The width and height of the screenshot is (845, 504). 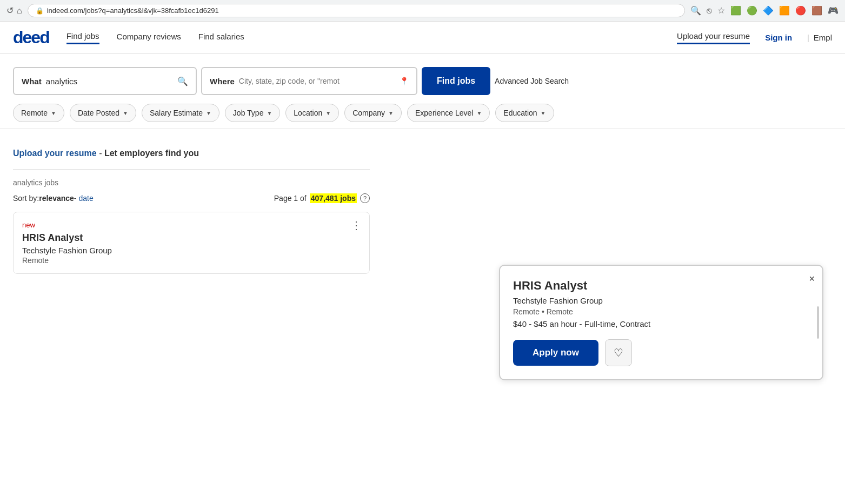 What do you see at coordinates (56, 198) in the screenshot?
I see `sort-relevance: relevance` at bounding box center [56, 198].